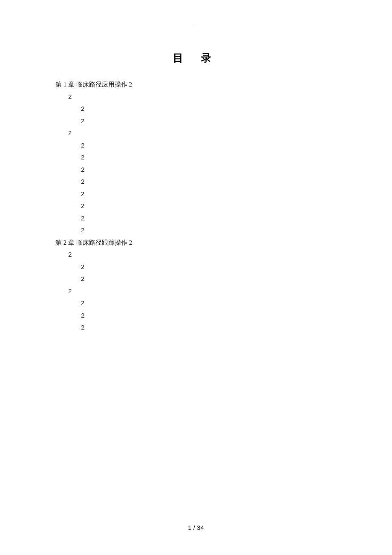 The image size is (392, 555). Describe the element at coordinates (94, 84) in the screenshot. I see `toc-chapter-1-label: 第 1 章 临床路径应用操作 2` at that location.